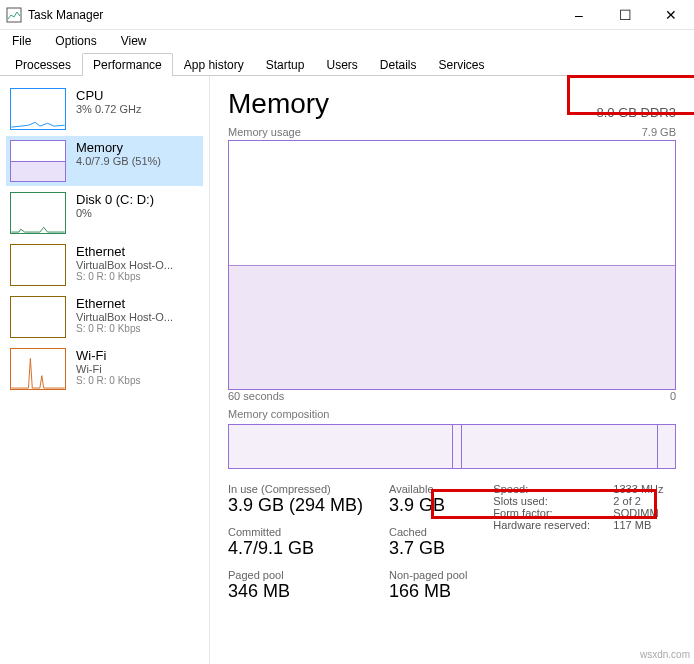 The image size is (694, 664). Describe the element at coordinates (553, 525) in the screenshot. I see `hw-label: Hardware reserved:` at that location.